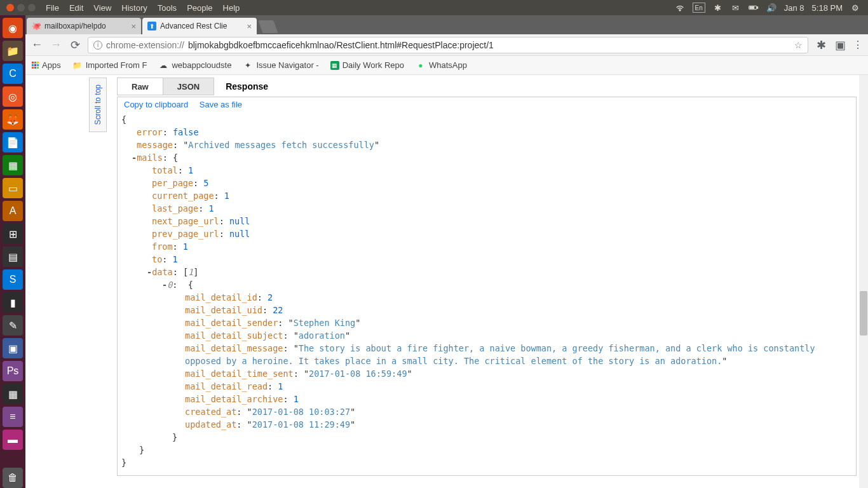  I want to click on url-scheme: chrome-extension://, so click(145, 45).